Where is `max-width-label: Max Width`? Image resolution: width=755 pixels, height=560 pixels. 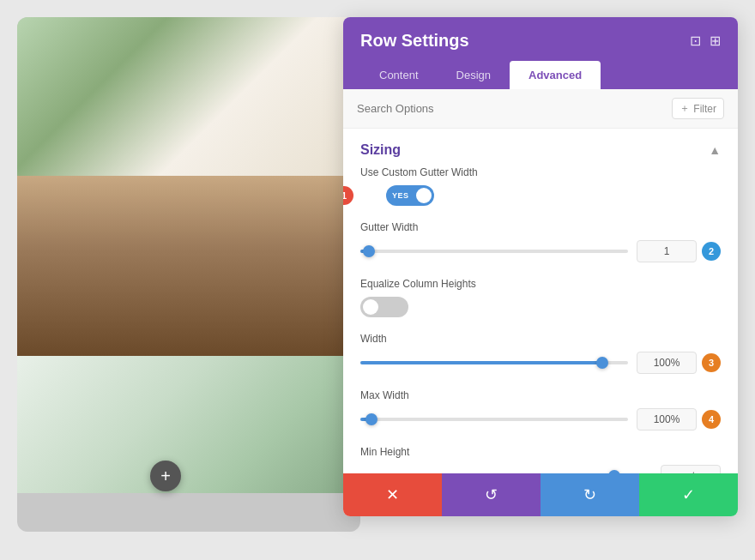
max-width-label: Max Width is located at coordinates (541, 395).